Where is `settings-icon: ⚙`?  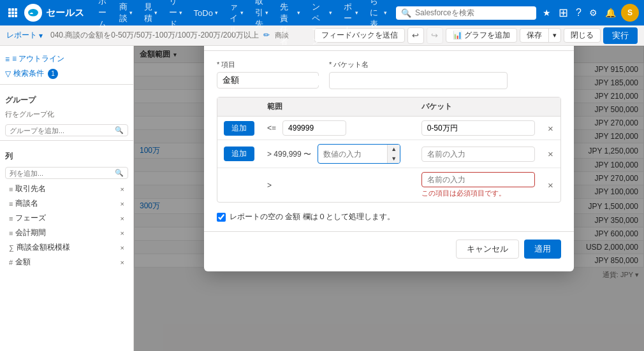 settings-icon: ⚙ is located at coordinates (593, 13).